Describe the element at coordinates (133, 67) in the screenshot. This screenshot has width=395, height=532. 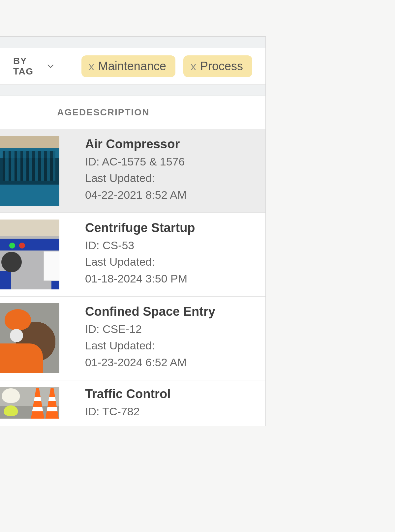
I see `filter-bar: BY TAG x Maintenance x Process` at that location.